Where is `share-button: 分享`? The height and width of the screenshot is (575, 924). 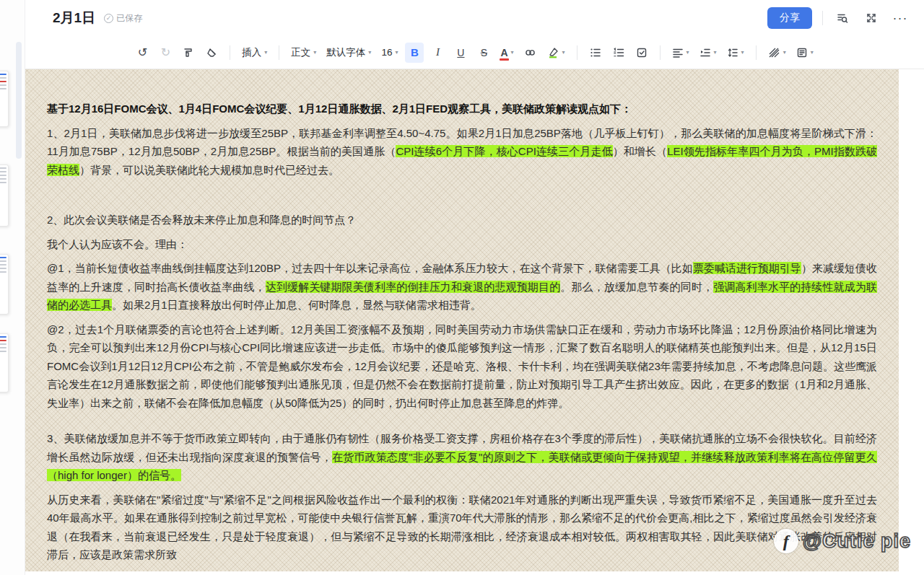 share-button: 分享 is located at coordinates (790, 18).